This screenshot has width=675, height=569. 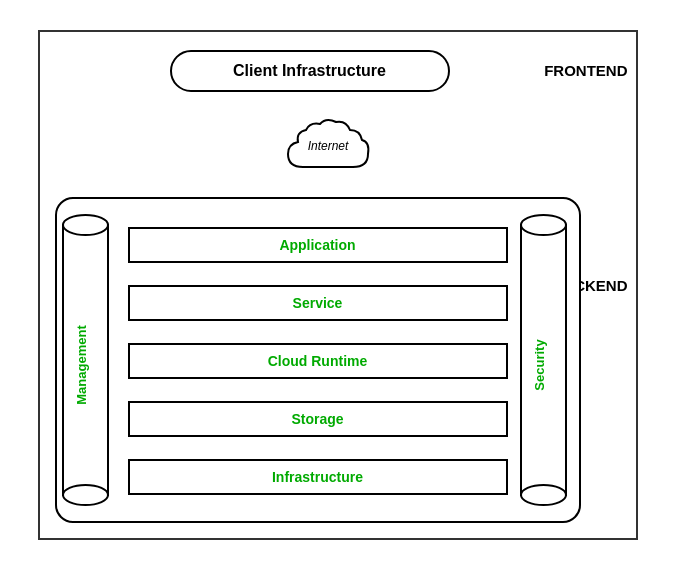 What do you see at coordinates (318, 245) in the screenshot?
I see `application-layer: Application` at bounding box center [318, 245].